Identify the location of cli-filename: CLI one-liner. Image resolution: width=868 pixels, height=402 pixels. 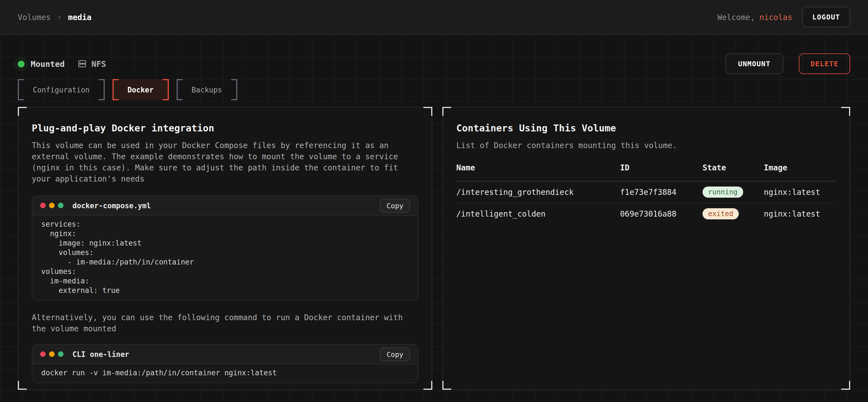
(101, 354).